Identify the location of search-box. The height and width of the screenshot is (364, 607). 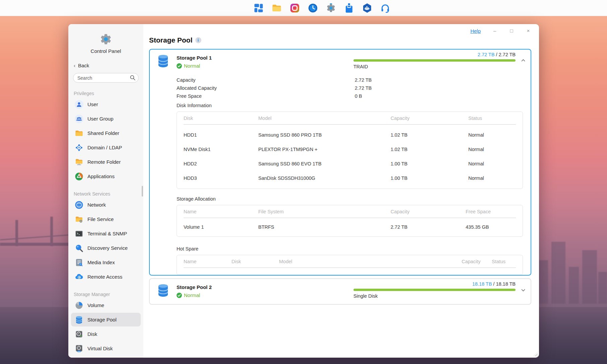
(106, 78).